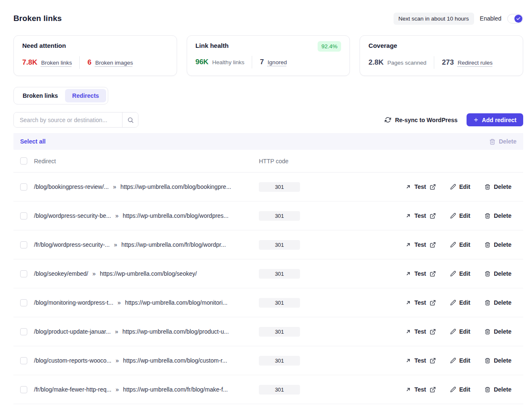 The width and height of the screenshot is (532, 405). Describe the element at coordinates (454, 120) in the screenshot. I see `toolbar-actions: Re-sync to WordPress Add redirect` at that location.